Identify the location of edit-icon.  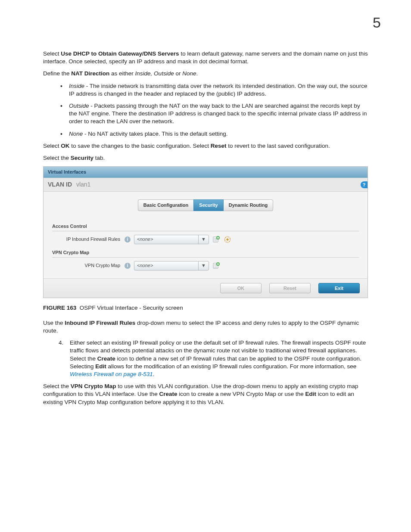
(227, 240).